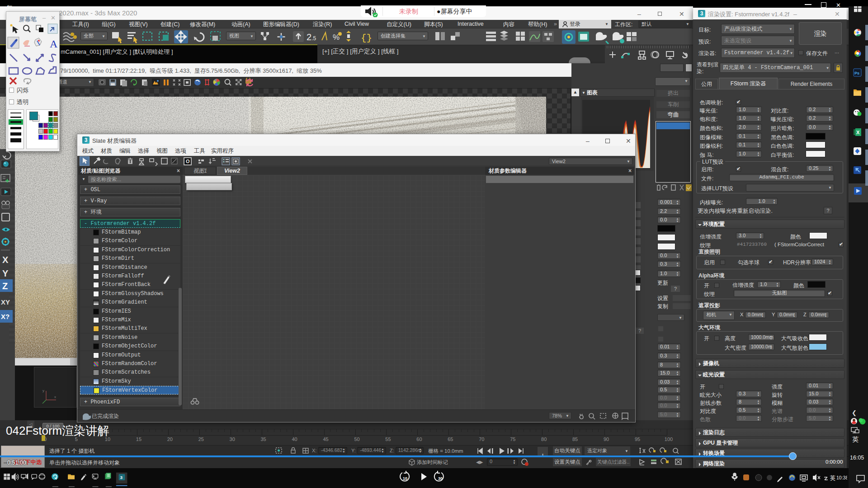 The height and width of the screenshot is (488, 868). Describe the element at coordinates (833, 478) in the screenshot. I see `svg-text: 英` at that location.